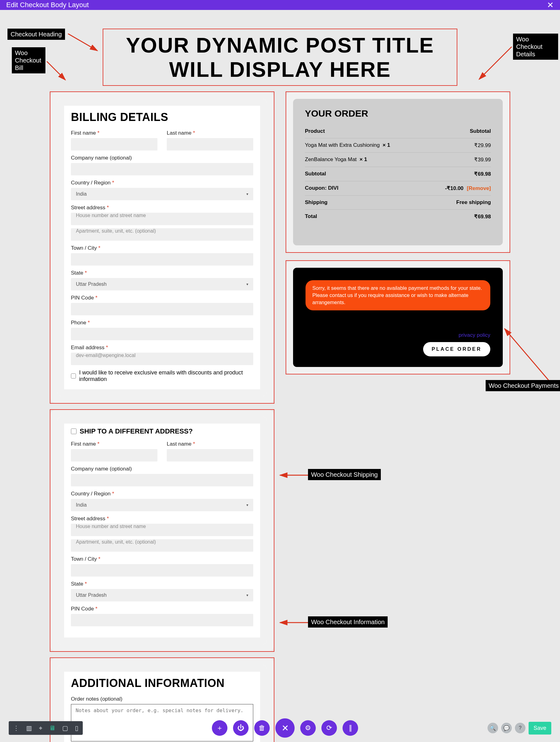  Describe the element at coordinates (162, 194) in the screenshot. I see `country-select: India ▾` at that location.